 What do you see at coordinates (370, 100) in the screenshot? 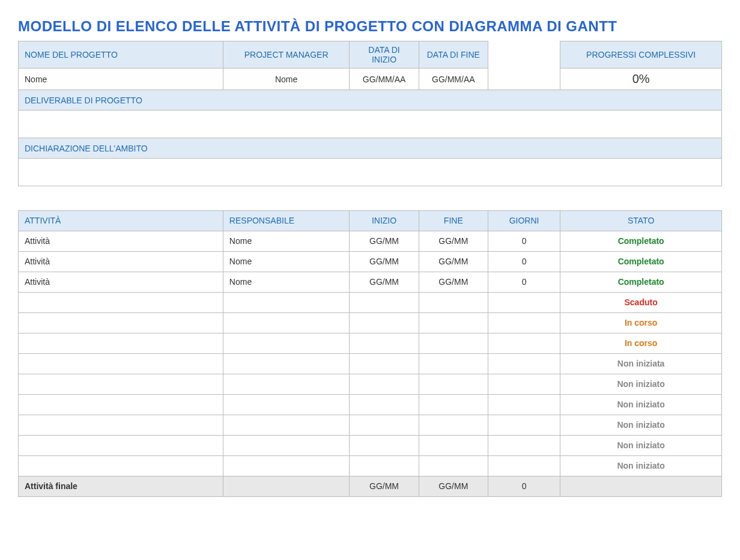
I see `header-deliverable: DELIVERABLE DI PROGETTO` at bounding box center [370, 100].